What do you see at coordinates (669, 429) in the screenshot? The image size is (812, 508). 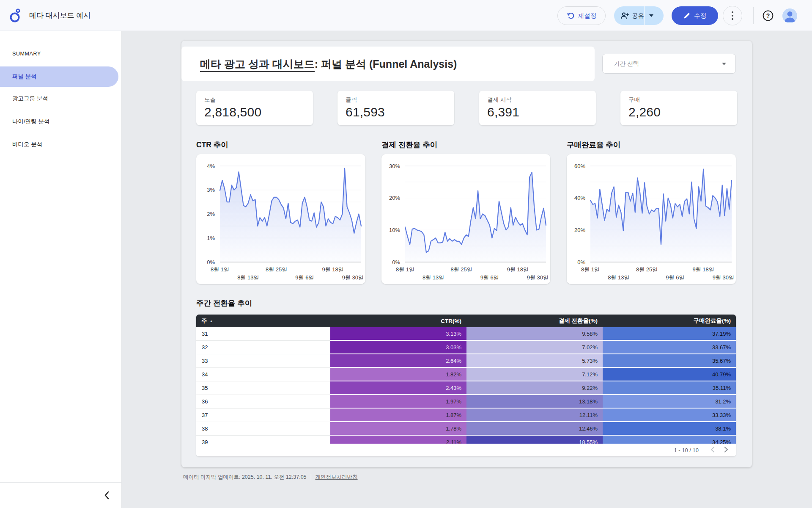 I see `heatmap-cell: 38.1%` at bounding box center [669, 429].